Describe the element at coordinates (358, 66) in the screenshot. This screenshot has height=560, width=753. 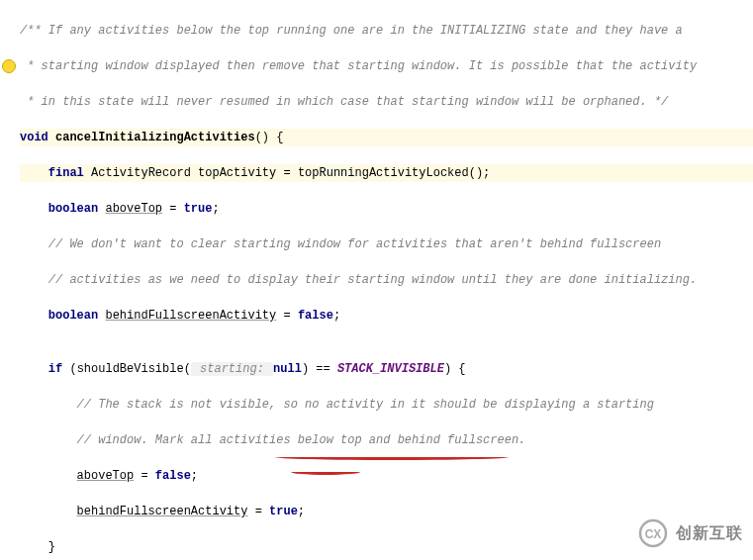
I see `comment: * starting window displayed then remove …` at that location.